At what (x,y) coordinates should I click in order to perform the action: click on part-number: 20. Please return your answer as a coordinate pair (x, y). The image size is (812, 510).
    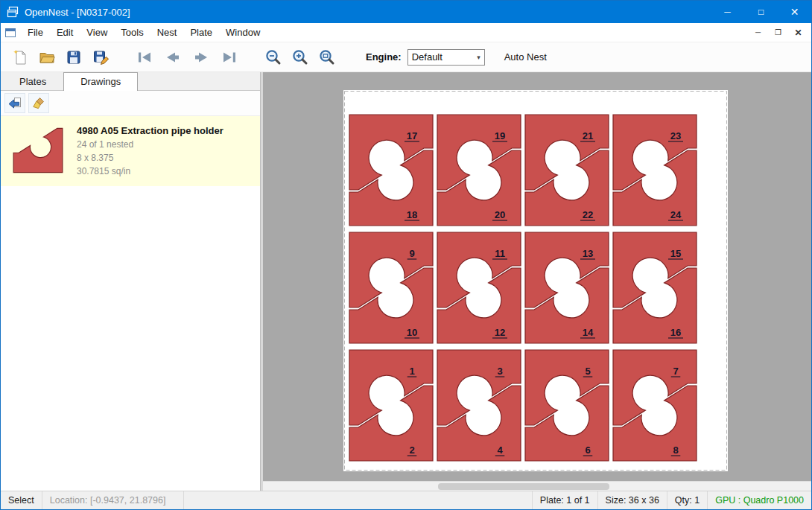
    Looking at the image, I should click on (500, 214).